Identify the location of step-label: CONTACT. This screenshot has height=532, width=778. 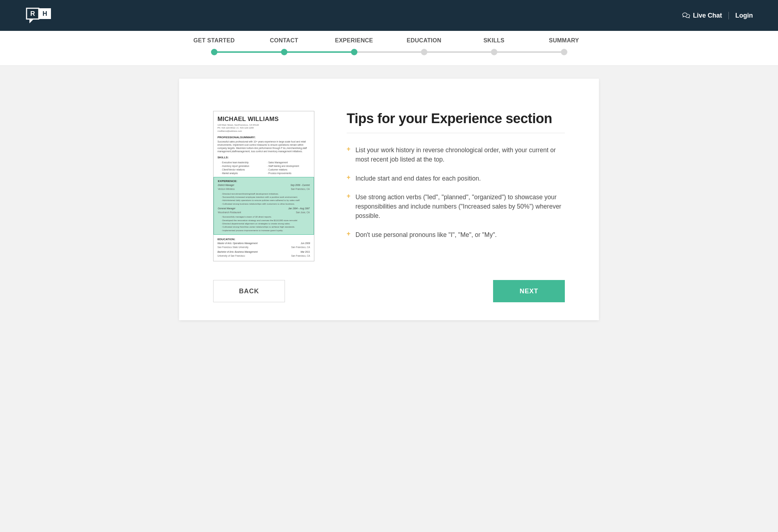
(284, 41).